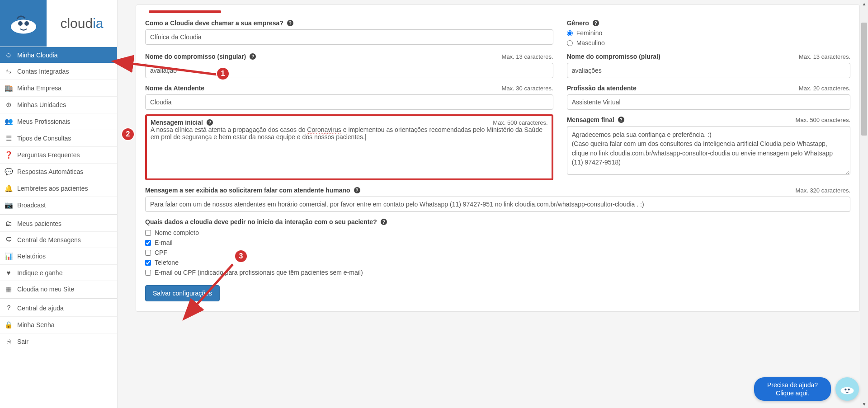 The width and height of the screenshot is (868, 408). What do you see at coordinates (498, 253) in the screenshot?
I see `option-cpf: CPF` at bounding box center [498, 253].